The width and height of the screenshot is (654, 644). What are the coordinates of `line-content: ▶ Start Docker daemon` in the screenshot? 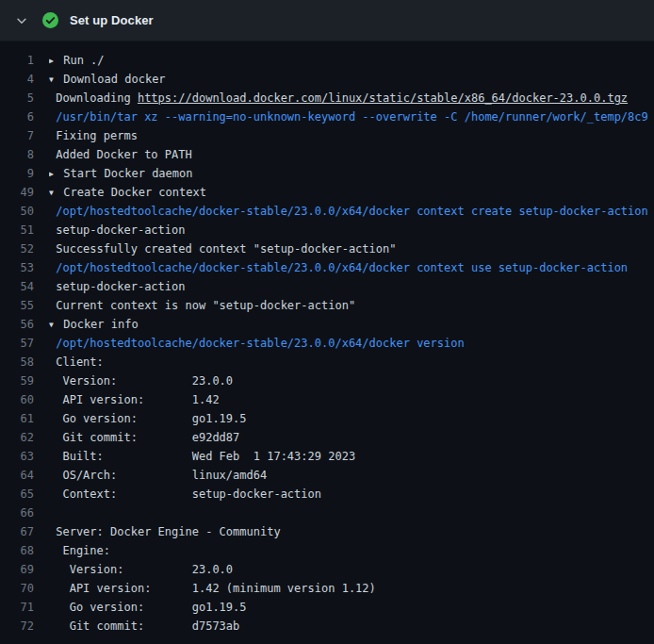 It's located at (352, 173).